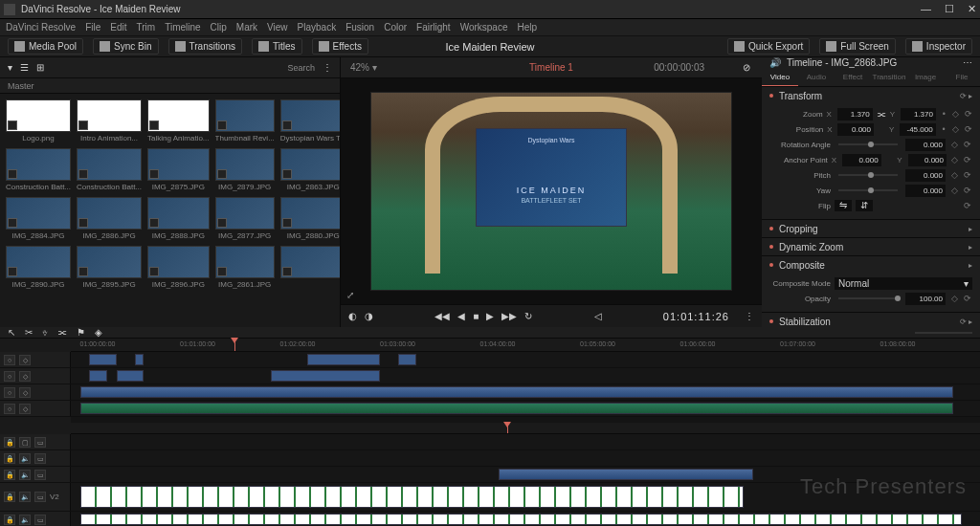 Image resolution: width=980 pixels, height=526 pixels. Describe the element at coordinates (864, 206) in the screenshot. I see `flip-v-button: ⇵` at that location.